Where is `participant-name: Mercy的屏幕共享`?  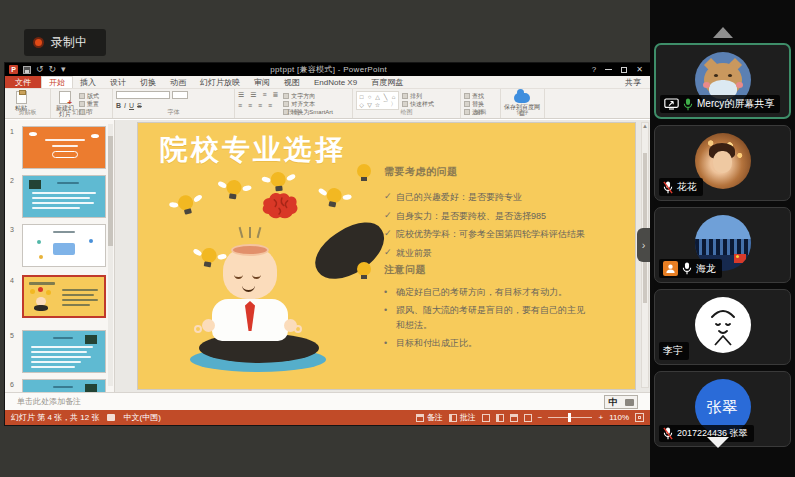 participant-name: Mercy的屏幕共享 is located at coordinates (736, 104).